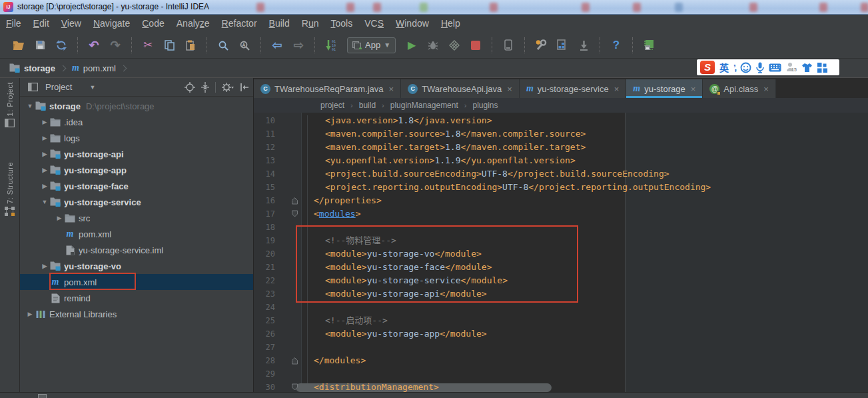 The height and width of the screenshot is (398, 868). I want to click on tool-stripe--structure: 7: Structure, so click(9, 189).